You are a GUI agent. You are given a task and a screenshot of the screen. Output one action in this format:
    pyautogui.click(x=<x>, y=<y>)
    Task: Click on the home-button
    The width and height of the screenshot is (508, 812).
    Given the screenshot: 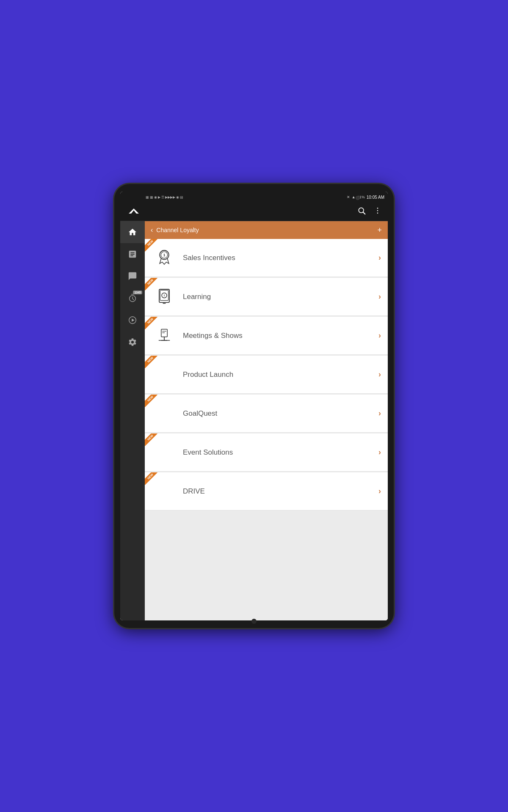 What is the action you would take?
    pyautogui.click(x=254, y=621)
    